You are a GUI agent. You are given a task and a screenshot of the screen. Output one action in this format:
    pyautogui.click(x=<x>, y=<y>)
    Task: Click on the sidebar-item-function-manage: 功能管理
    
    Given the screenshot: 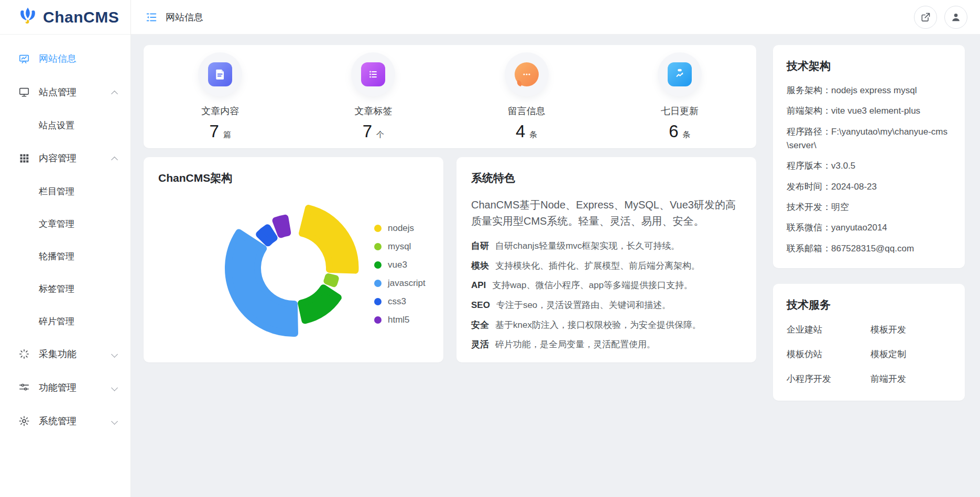 What is the action you would take?
    pyautogui.click(x=65, y=388)
    